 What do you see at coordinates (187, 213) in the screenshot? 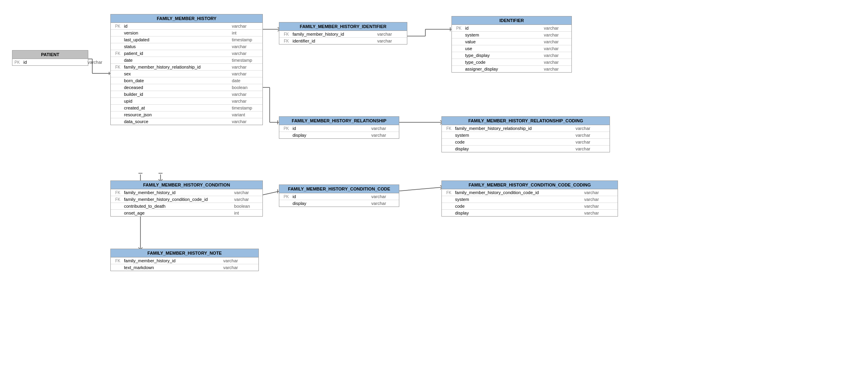
I see `table-row: onset_age int` at bounding box center [187, 213].